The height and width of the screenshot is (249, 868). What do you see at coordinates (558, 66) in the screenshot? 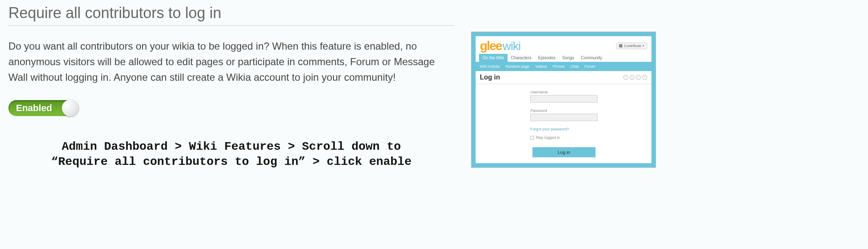
I see `subtab-photos: Photos` at bounding box center [558, 66].